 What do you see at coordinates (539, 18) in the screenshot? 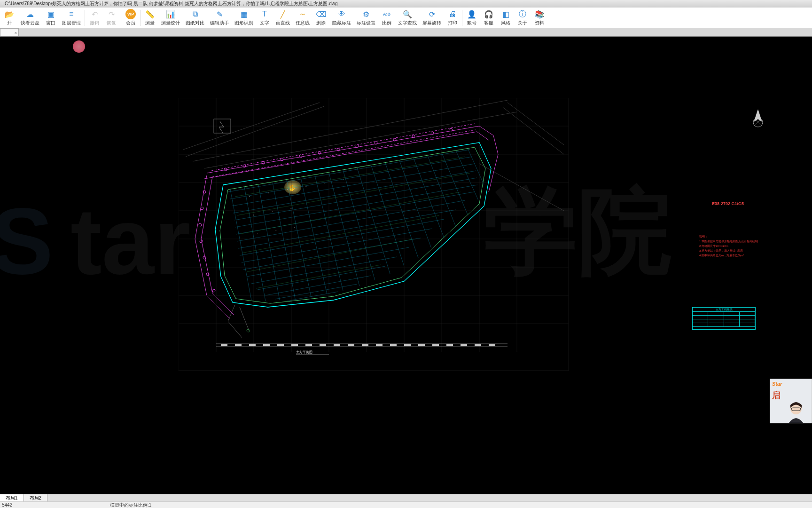
I see `data-button: 📚资料` at bounding box center [539, 18].